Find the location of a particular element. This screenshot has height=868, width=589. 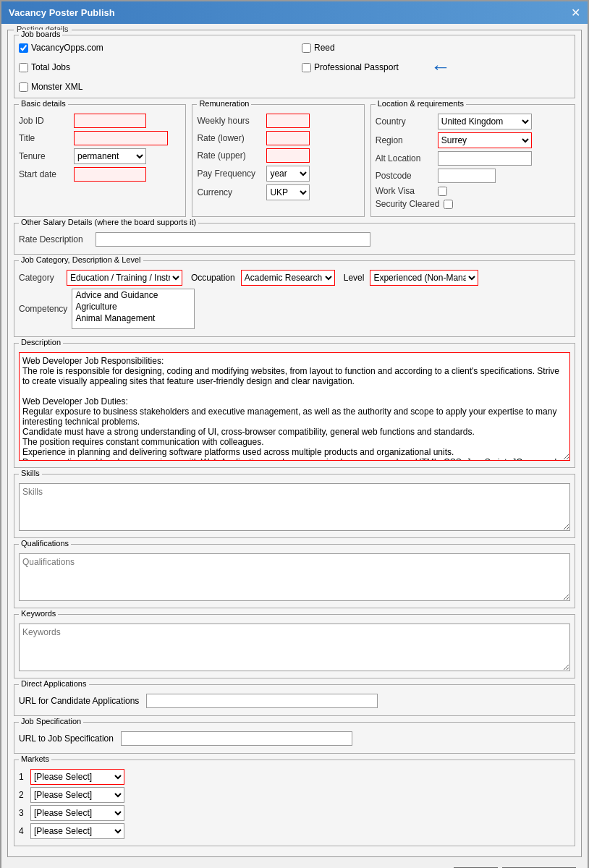

competency-list: Advice and Guidance Agriculture Animal M… is located at coordinates (133, 309).